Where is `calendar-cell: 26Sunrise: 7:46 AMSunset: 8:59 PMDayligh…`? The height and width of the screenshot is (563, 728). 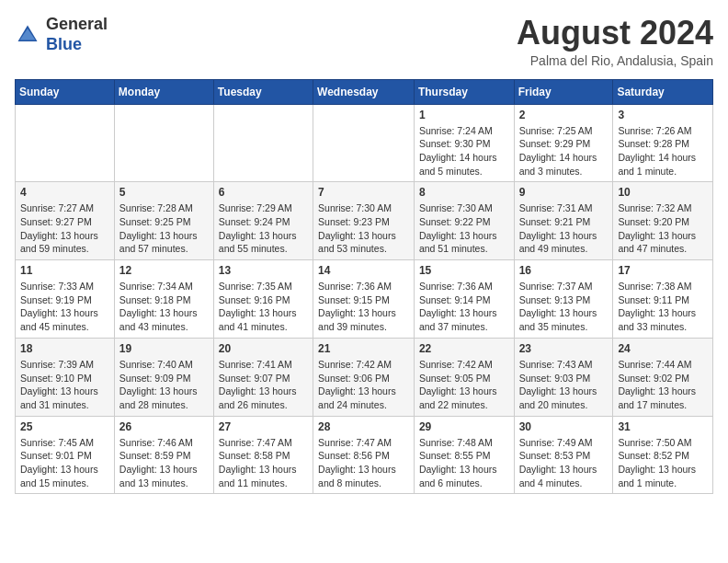
calendar-cell: 26Sunrise: 7:46 AMSunset: 8:59 PMDayligh… is located at coordinates (164, 454).